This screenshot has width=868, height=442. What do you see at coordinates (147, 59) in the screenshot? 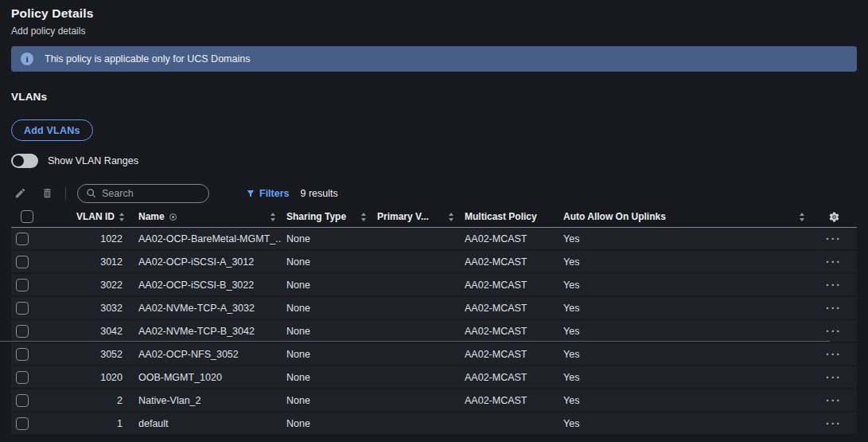
I see `banner-text: This policy is applicable only for UCS D…` at bounding box center [147, 59].